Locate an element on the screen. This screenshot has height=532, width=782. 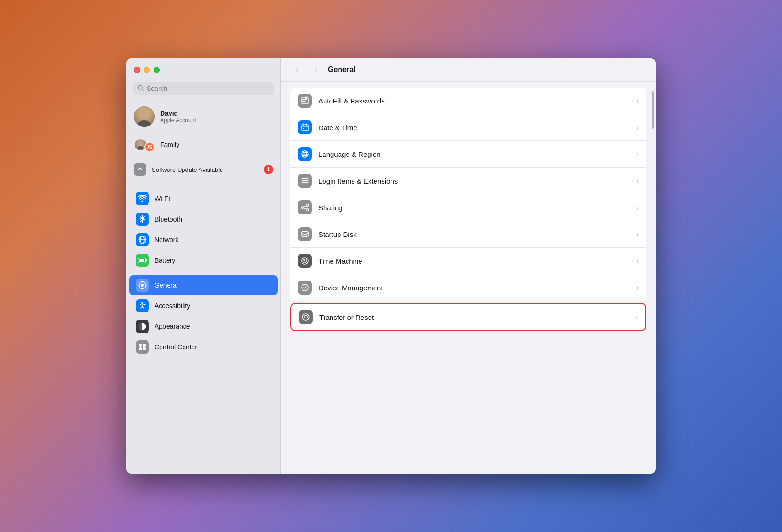
accessibility-icon is located at coordinates (142, 306).